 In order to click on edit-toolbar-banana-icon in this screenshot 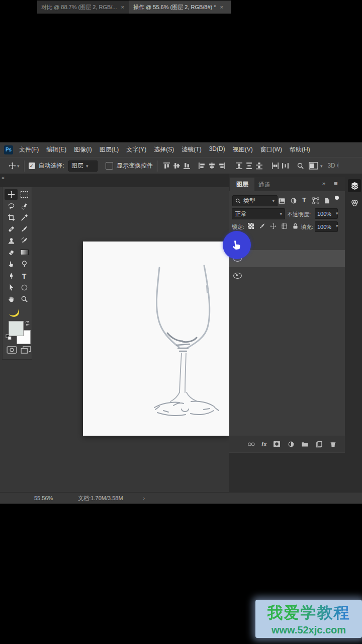, I will do `click(14, 313)`.